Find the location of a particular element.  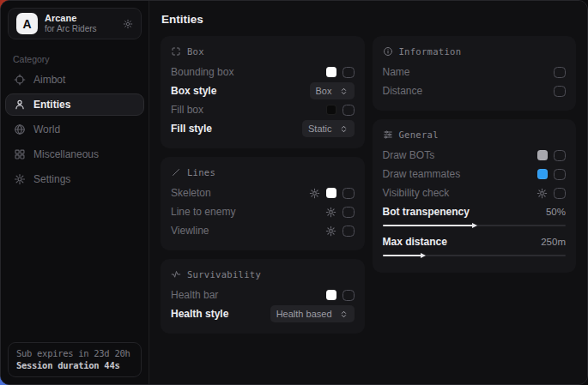

row-draw-teammates: Draw teammates is located at coordinates (475, 174).